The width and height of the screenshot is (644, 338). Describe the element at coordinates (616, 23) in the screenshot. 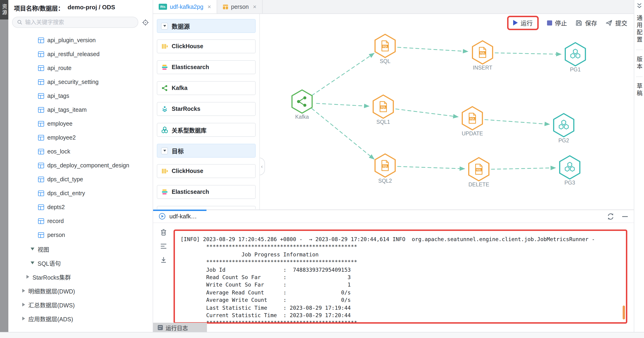

I see `submit-button: 提交` at that location.